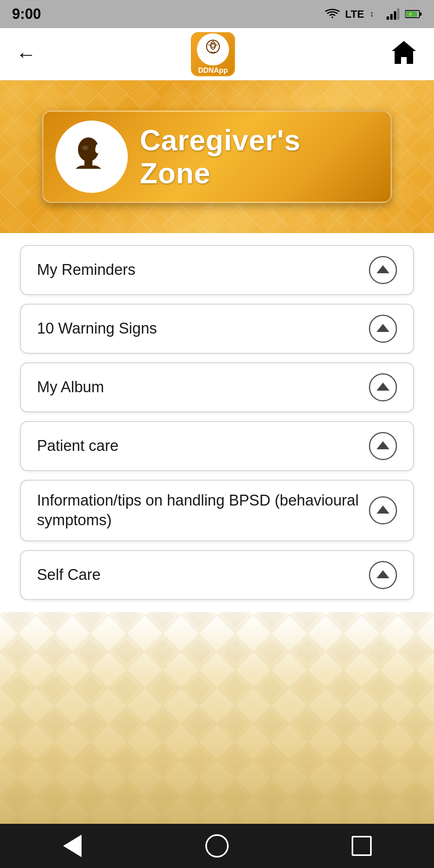  I want to click on menu-item-bpsd-info: Information/tips on handling BPSD (behav…, so click(217, 510).